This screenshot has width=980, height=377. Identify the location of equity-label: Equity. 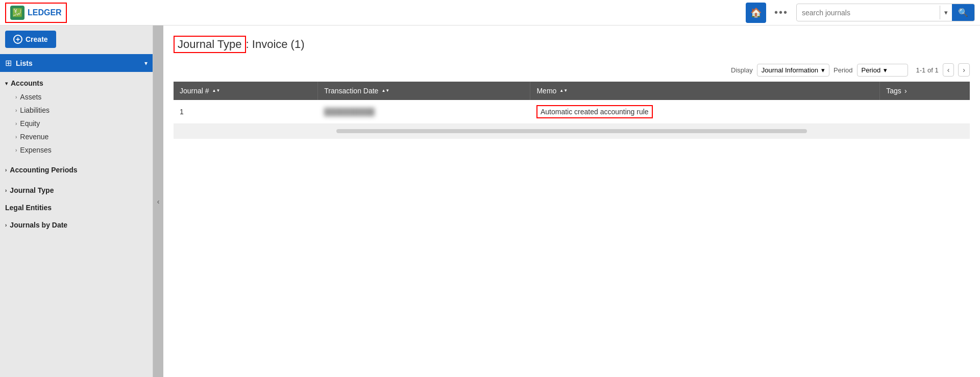
(30, 123).